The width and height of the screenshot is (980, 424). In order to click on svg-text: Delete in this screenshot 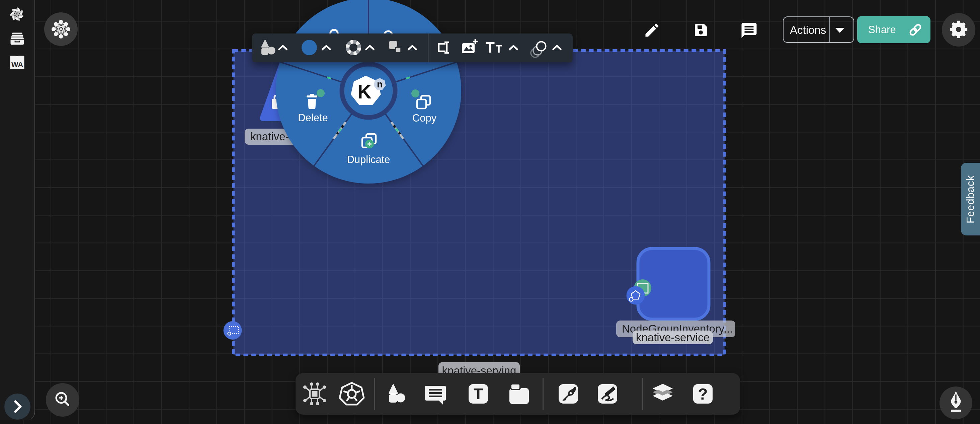, I will do `click(313, 118)`.